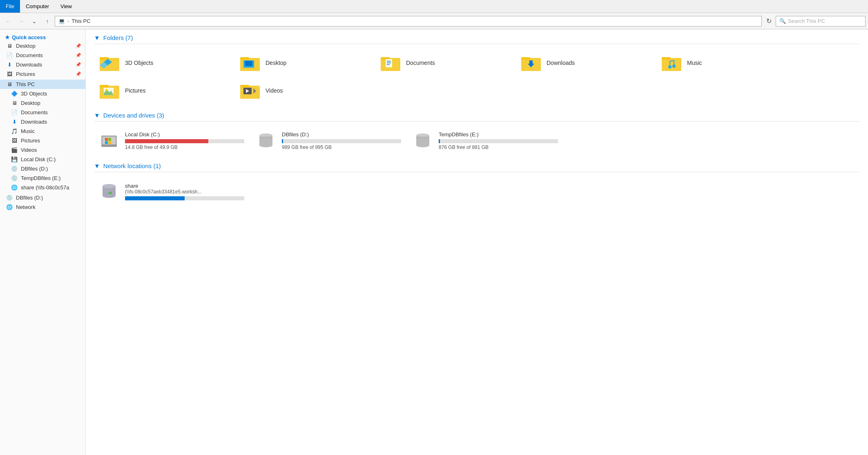  I want to click on sidebar-item-desktop: 🖥 Desktop, so click(42, 103).